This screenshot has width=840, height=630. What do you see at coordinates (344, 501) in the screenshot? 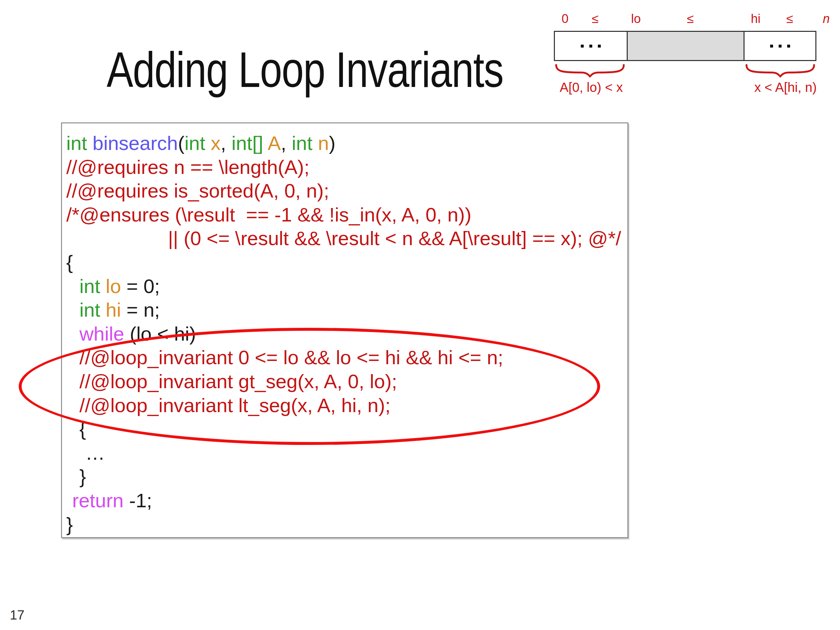
I see `code-line: return -1;` at bounding box center [344, 501].